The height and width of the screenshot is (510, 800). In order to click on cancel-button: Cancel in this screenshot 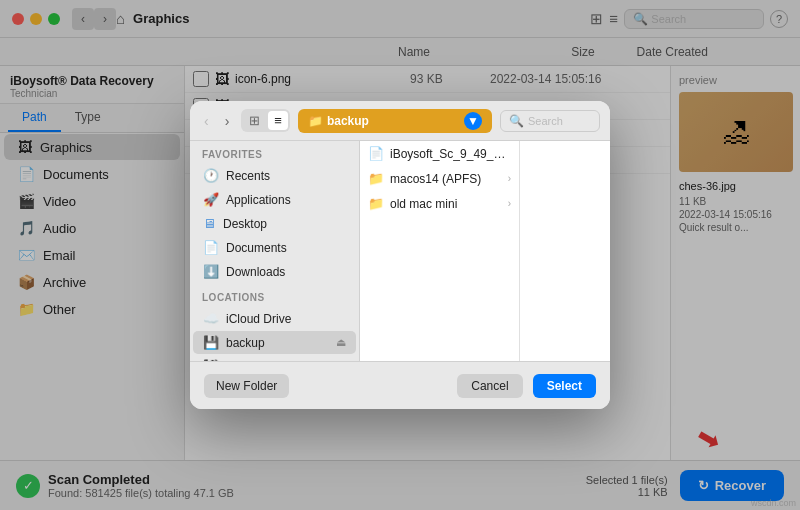, I will do `click(490, 386)`.